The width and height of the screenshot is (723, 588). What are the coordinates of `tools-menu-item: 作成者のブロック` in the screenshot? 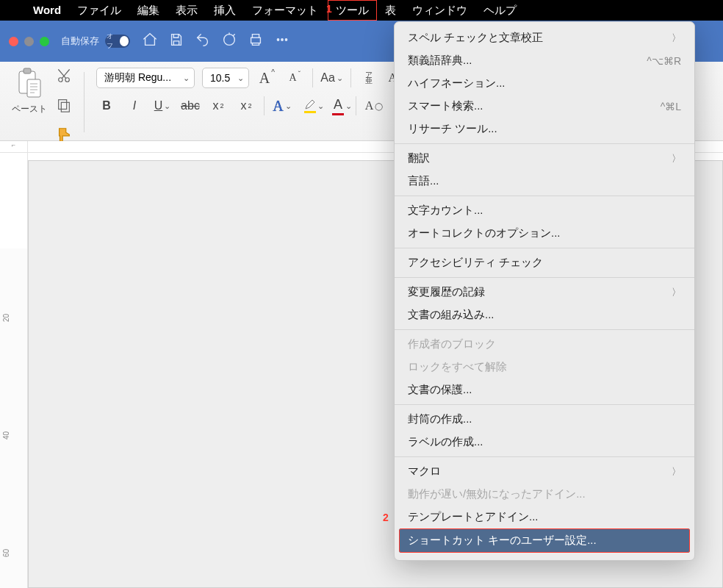 It's located at (544, 344).